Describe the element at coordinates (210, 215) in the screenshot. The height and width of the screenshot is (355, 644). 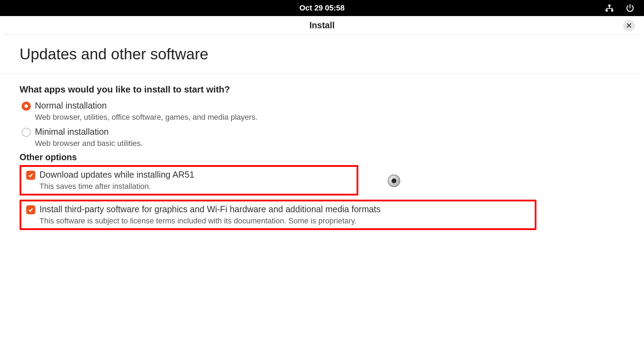
I see `third-party-texts: Install third-party software for graphic…` at that location.